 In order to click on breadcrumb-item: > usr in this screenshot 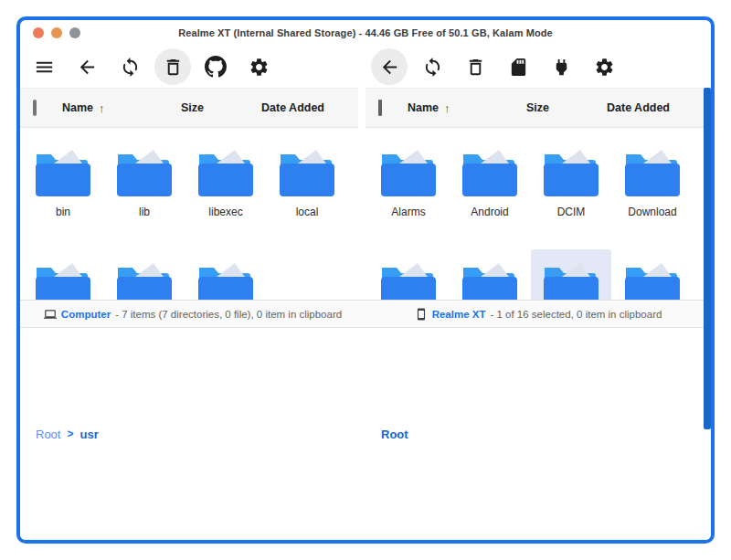, I will do `click(82, 435)`.